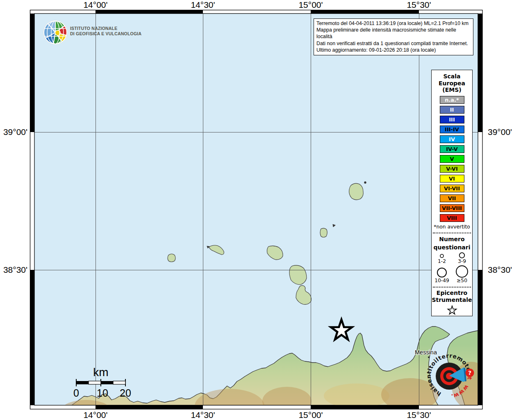  I want to click on intensity-scale: n.a.* II III III-IV IV IV-V V V-VI VI VI…, so click(452, 159).